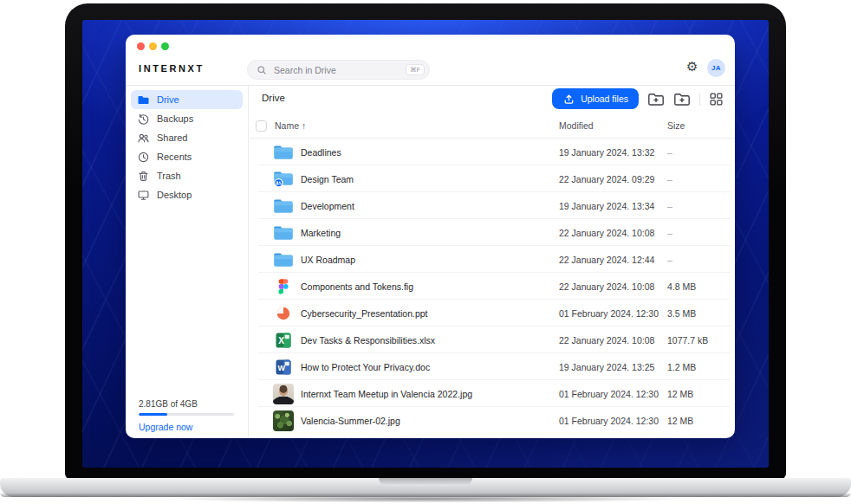  I want to click on file-name: Dev Tasks & Responsibilities.xlsx, so click(367, 340).